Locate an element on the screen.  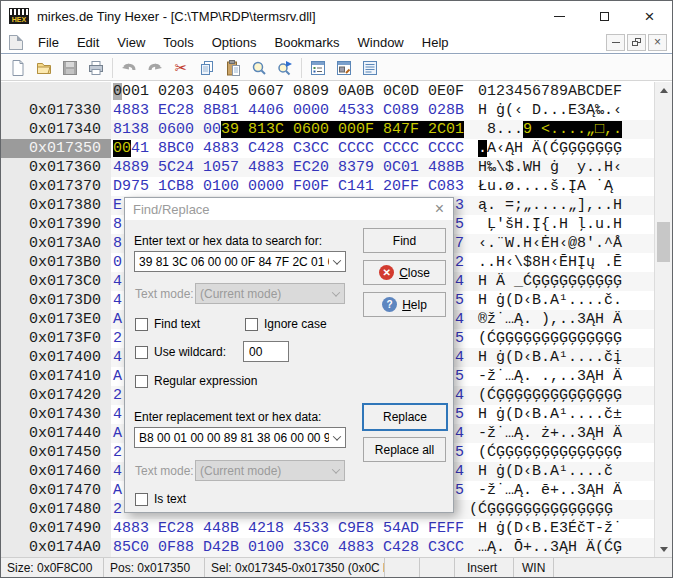
row-text-chars: H‰\$.WH ġ y..H‹ is located at coordinates (550, 168).